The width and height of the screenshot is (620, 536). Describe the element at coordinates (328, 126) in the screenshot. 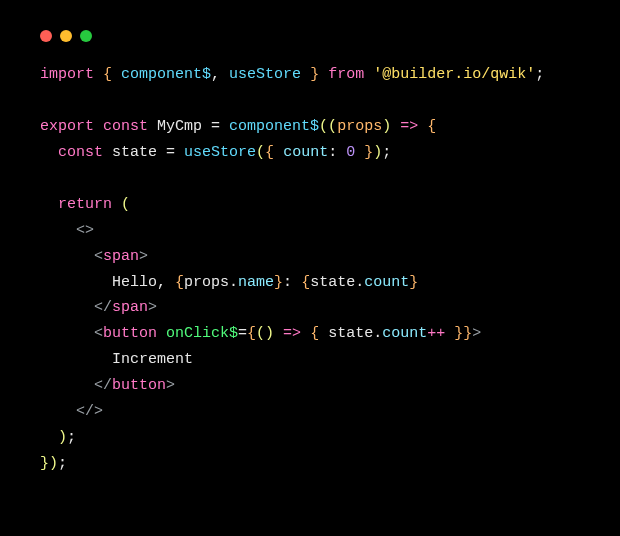

I see `paren: ((` at that location.